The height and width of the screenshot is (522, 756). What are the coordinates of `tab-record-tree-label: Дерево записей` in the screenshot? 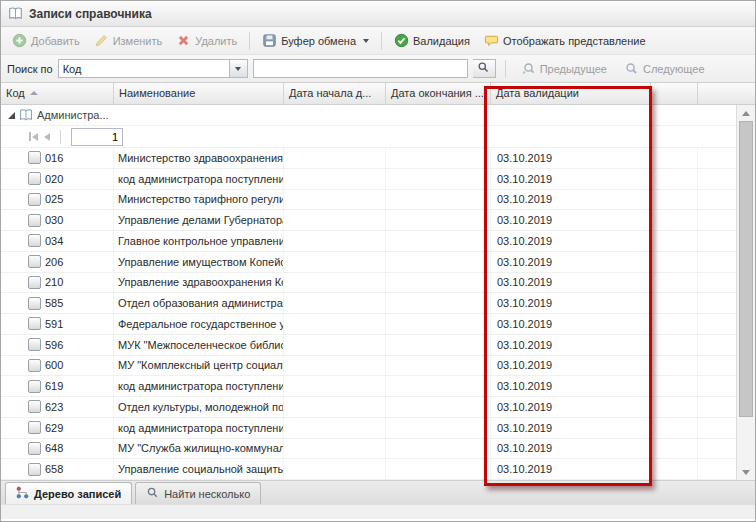 It's located at (78, 494).